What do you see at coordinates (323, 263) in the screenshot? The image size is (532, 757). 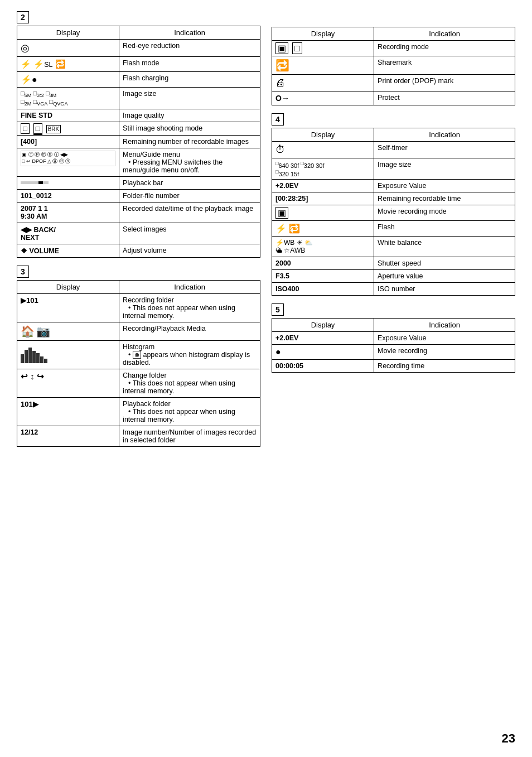 I see `display-cell: 2000` at bounding box center [323, 263].